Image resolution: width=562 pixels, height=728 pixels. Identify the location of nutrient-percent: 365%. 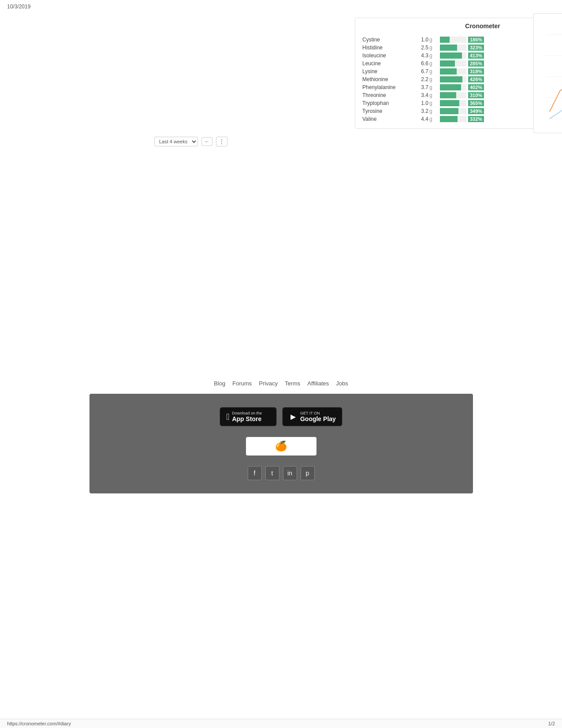
(476, 103).